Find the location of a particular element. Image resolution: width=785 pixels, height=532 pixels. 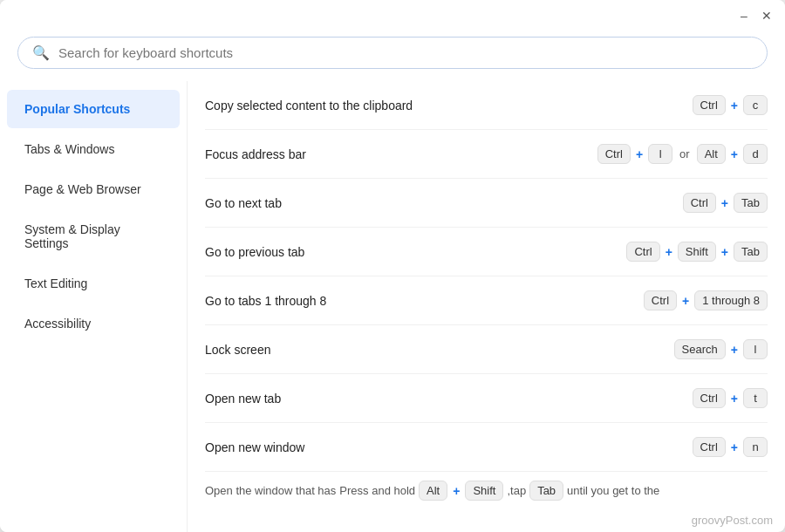

shortcut-keys: Ctrl+lorAlt+d is located at coordinates (682, 153).